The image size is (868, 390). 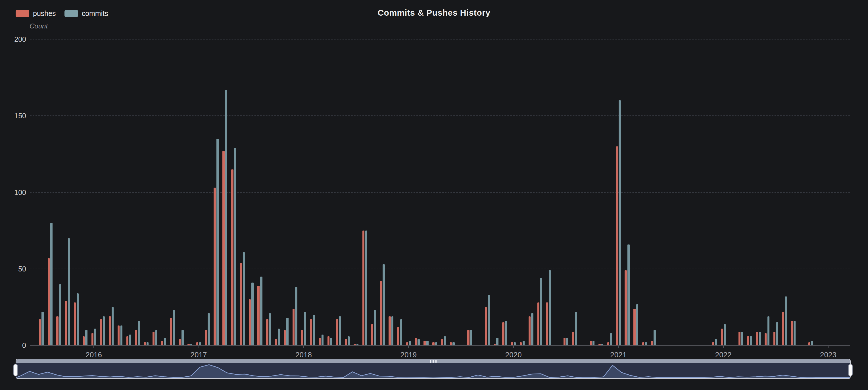 I want to click on datazoom-move-handle, so click(x=433, y=361).